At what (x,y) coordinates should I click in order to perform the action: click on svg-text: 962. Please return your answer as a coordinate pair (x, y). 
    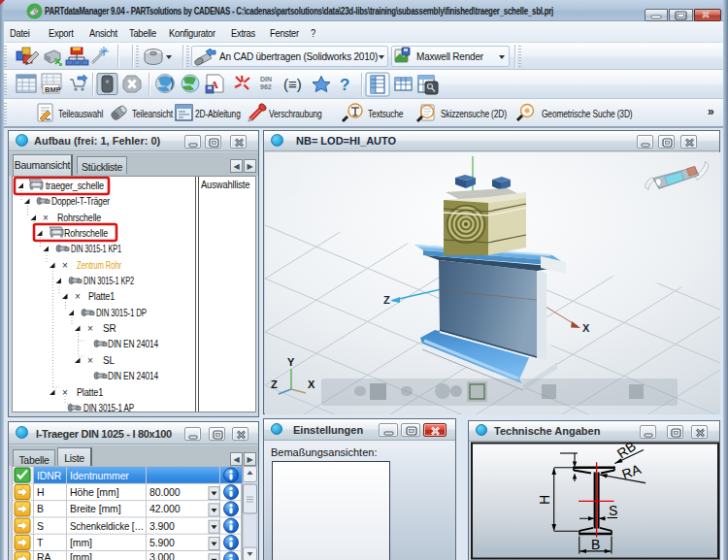
    Looking at the image, I should click on (266, 87).